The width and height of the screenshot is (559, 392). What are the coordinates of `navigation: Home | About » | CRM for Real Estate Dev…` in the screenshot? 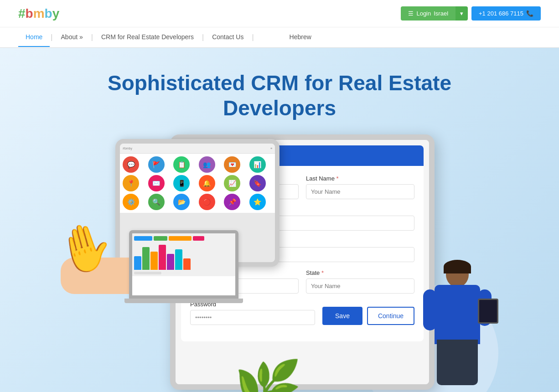 It's located at (280, 37).